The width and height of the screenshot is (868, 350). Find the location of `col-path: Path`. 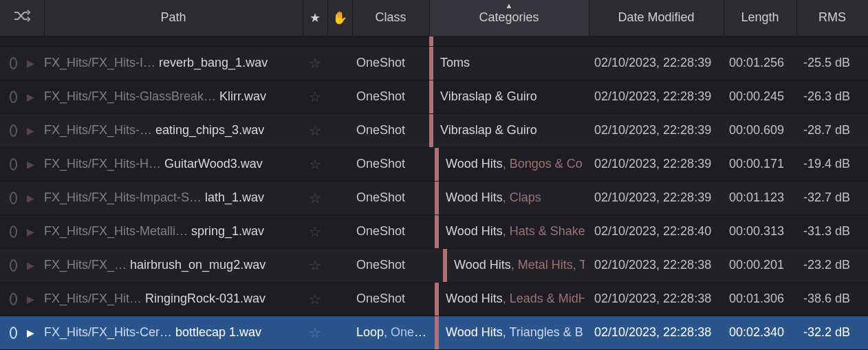

col-path: Path is located at coordinates (173, 18).